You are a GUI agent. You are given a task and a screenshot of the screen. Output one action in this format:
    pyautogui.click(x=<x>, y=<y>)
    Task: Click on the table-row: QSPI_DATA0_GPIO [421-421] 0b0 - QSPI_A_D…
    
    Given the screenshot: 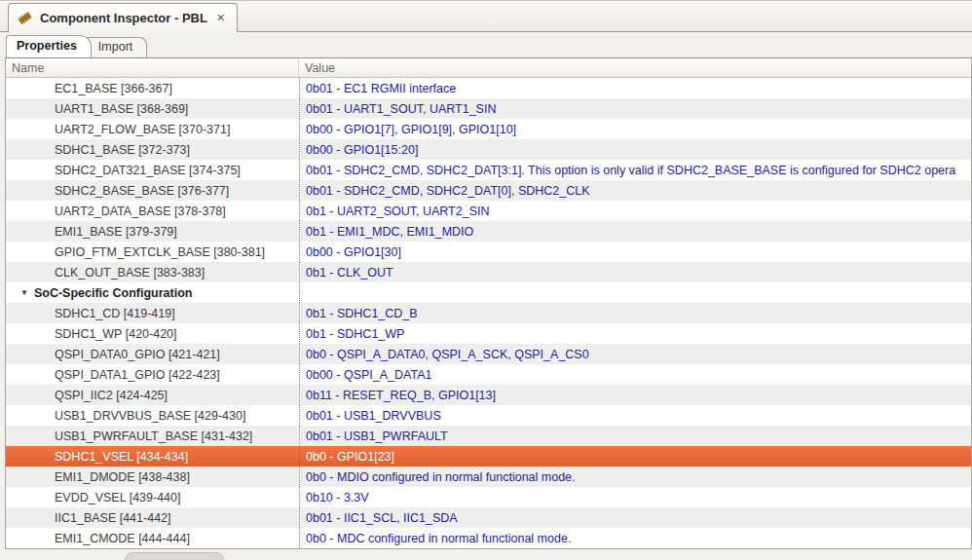 What is the action you would take?
    pyautogui.click(x=489, y=355)
    